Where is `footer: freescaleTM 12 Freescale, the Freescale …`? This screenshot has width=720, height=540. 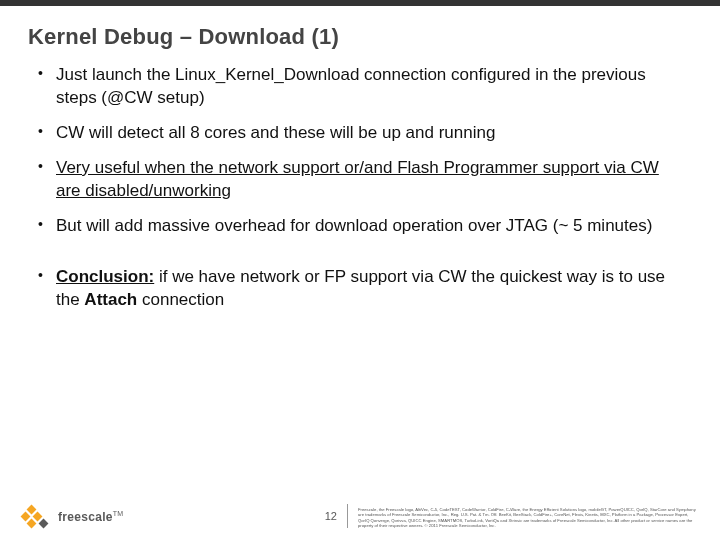 footer: freescaleTM 12 Freescale, the Freescale … is located at coordinates (360, 516).